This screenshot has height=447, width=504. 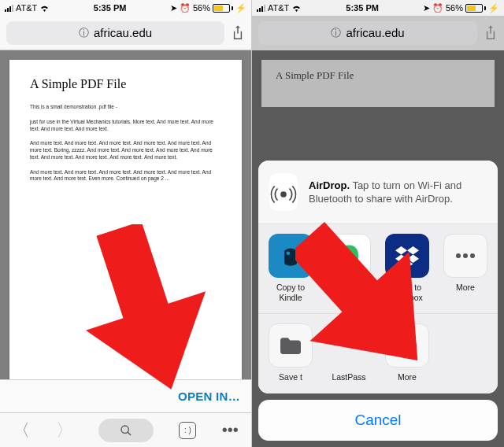 What do you see at coordinates (187, 430) in the screenshot?
I see `tabs-button: : )` at bounding box center [187, 430].